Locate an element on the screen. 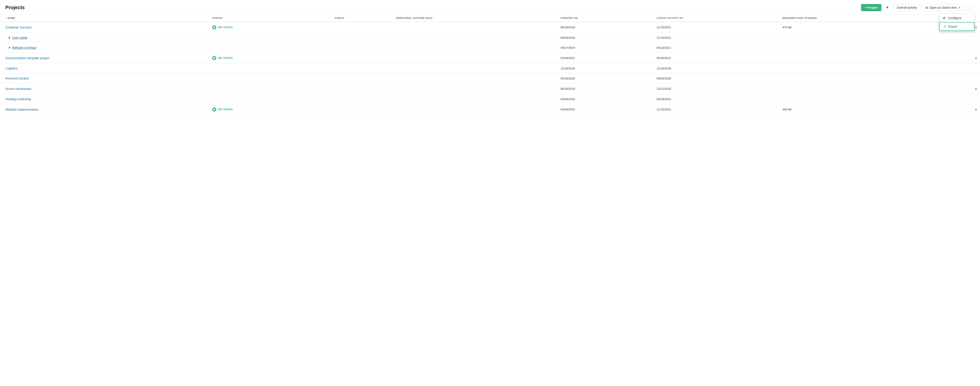  latest-activity-cell: 04/23/2021 is located at coordinates (717, 48).